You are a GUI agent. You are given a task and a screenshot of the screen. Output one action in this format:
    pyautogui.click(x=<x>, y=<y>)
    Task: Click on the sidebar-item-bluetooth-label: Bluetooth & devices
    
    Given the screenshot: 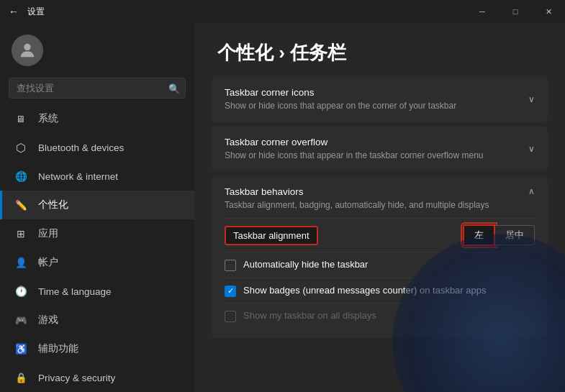 What is the action you would take?
    pyautogui.click(x=81, y=148)
    